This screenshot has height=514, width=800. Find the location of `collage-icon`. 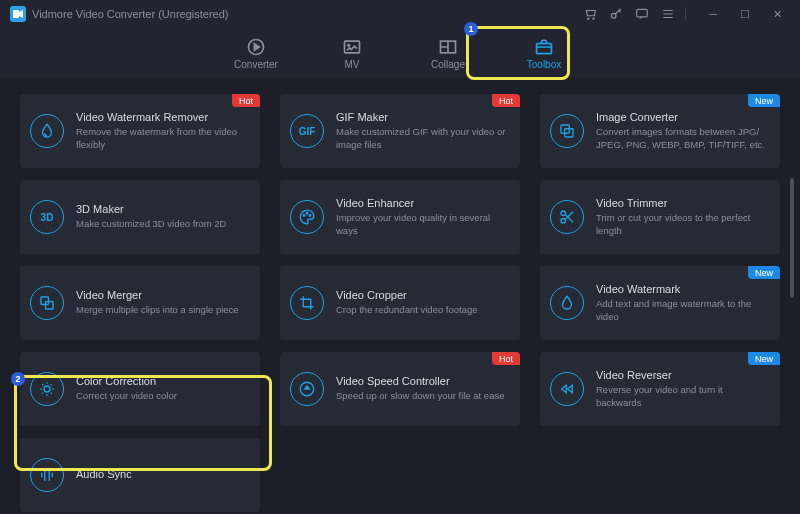

collage-icon is located at coordinates (448, 47).